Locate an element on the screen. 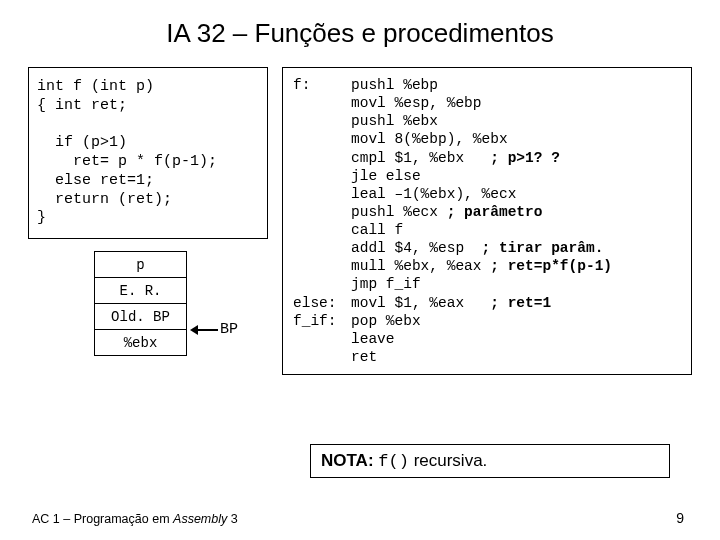 This screenshot has width=720, height=540. stack-cell-p: p is located at coordinates (141, 265).